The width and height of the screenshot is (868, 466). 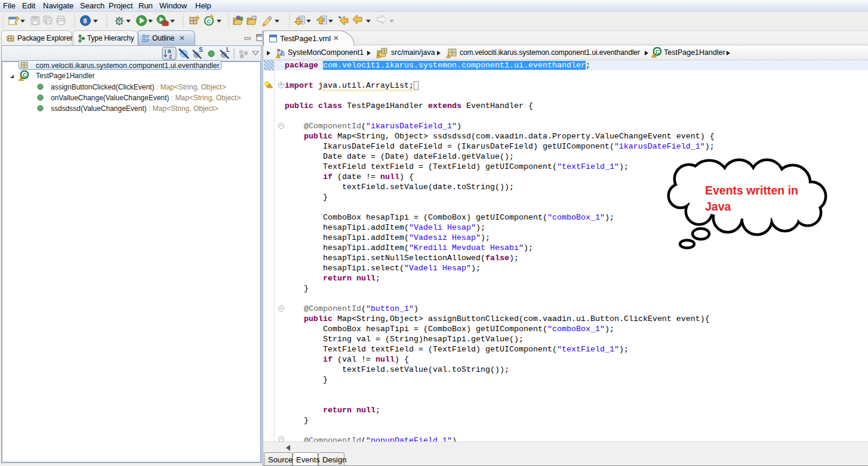 What do you see at coordinates (278, 50) in the screenshot?
I see `svg-text: M` at bounding box center [278, 50].